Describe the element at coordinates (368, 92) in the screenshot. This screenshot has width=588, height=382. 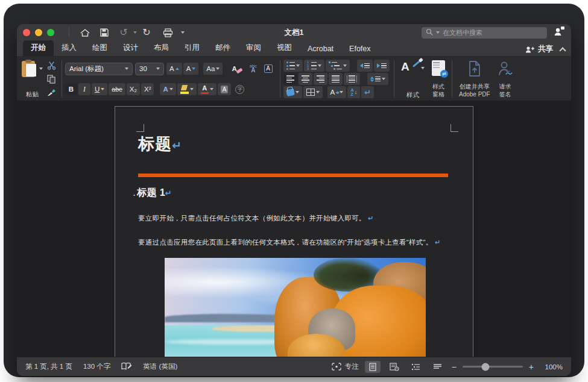
I see `show-formatting-marks-button: ↵` at that location.